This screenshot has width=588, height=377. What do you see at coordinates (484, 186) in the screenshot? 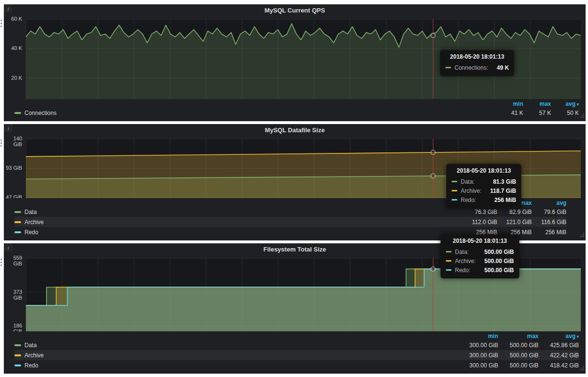
I see `tooltip-mysql-datafile-size: 2018-05-20 18:01:13 Data:81.3 GiBArchive…` at bounding box center [484, 186].